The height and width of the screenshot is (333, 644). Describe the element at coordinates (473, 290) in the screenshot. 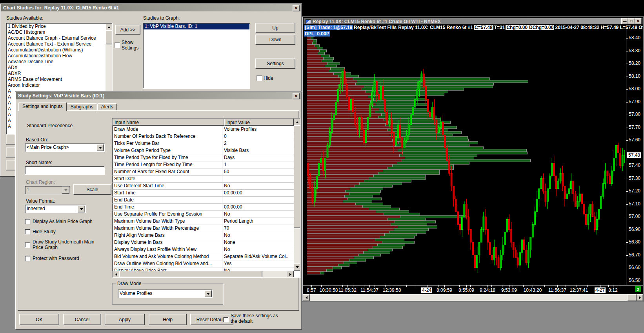

I see `time-axis: 8:5710:30:5811:05:3211:54:3712:39:584-24…` at that location.